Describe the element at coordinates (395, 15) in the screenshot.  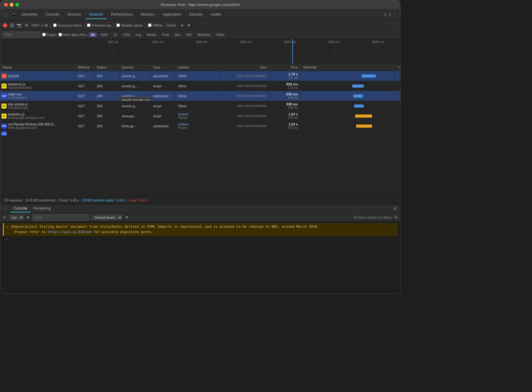
I see `more-options-icon: ⋮` at that location.